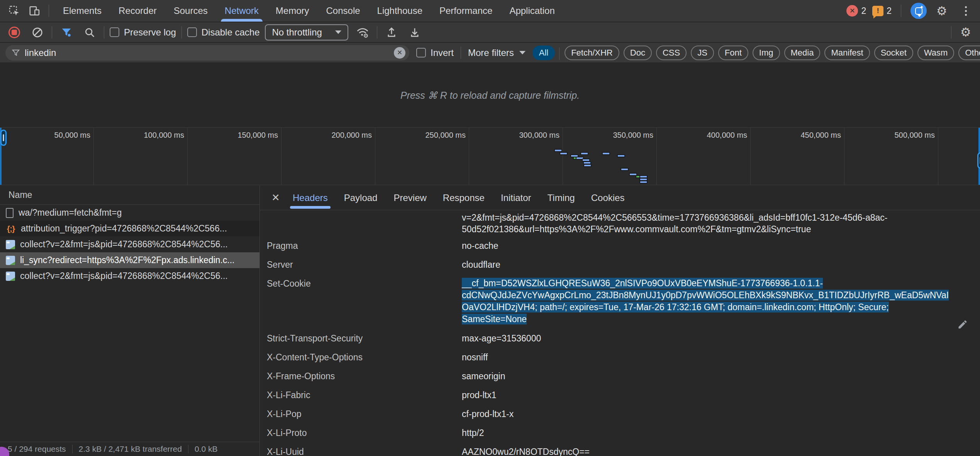  Describe the element at coordinates (894, 53) in the screenshot. I see `resource-type-chip: Socket` at that location.